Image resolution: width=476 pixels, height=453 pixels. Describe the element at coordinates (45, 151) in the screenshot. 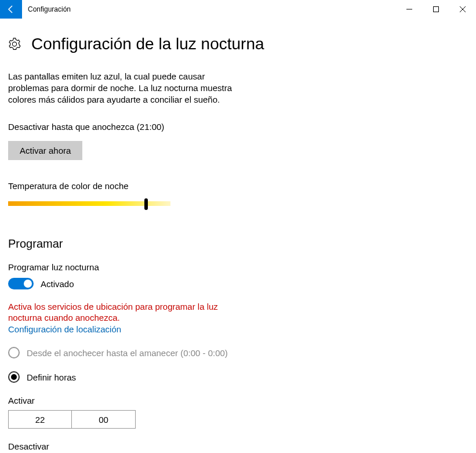

I see `activate-now-button: Activar ahora` at that location.